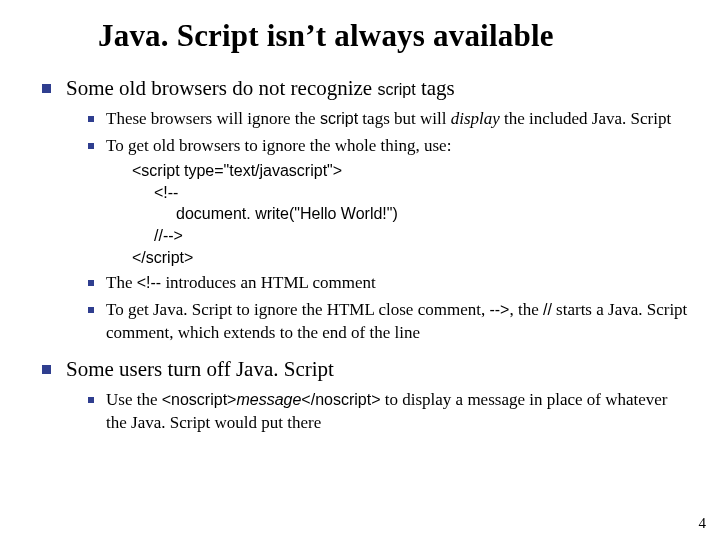  What do you see at coordinates (298, 310) in the screenshot?
I see `b1s4-pre: To get Java. Script to ignore the HTML c…` at bounding box center [298, 310].